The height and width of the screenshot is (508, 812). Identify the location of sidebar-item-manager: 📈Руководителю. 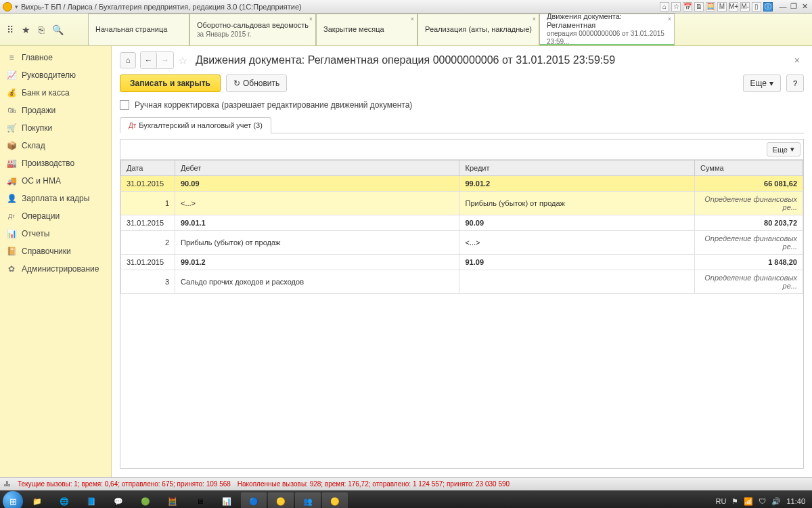
(55, 75).